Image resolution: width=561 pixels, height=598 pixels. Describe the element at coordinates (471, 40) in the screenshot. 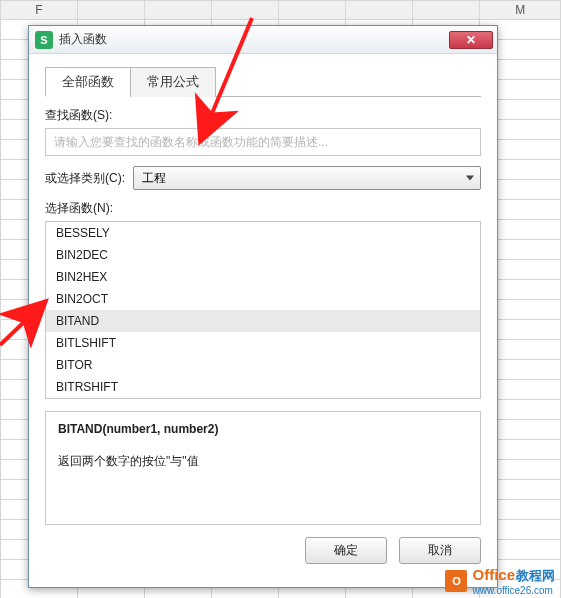

I see `close-button: ✕` at that location.